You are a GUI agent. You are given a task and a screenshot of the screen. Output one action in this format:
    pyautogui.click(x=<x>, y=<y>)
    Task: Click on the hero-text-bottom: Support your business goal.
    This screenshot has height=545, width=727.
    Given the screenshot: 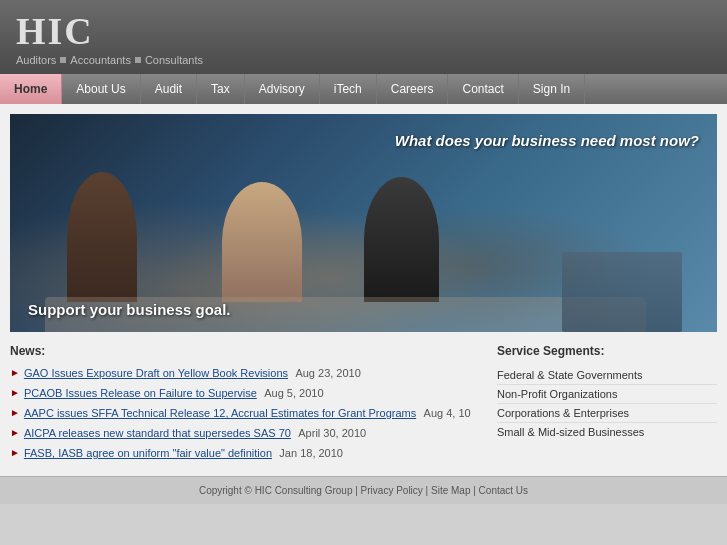 What is the action you would take?
    pyautogui.click(x=130, y=310)
    